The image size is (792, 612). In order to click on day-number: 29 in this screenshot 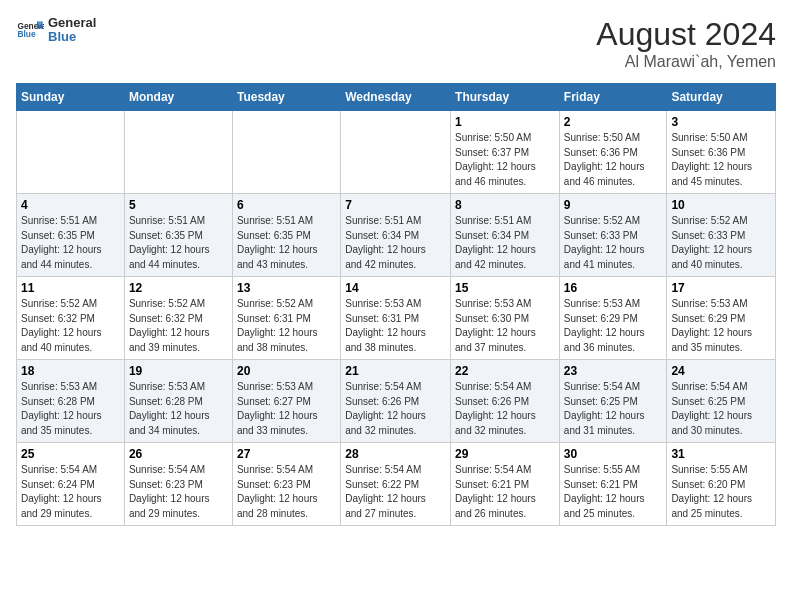, I will do `click(505, 454)`.